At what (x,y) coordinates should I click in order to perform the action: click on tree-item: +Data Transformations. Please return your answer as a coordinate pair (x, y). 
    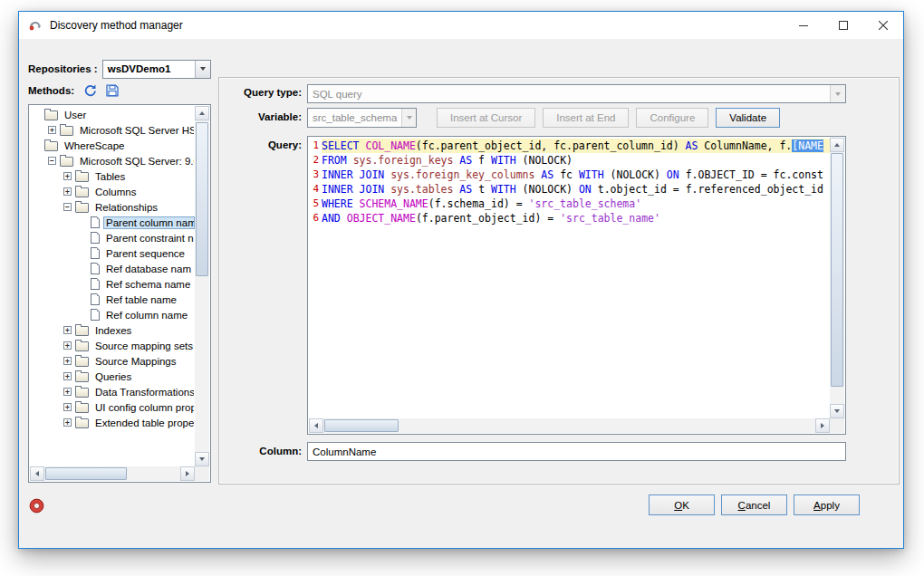
    Looking at the image, I should click on (112, 391).